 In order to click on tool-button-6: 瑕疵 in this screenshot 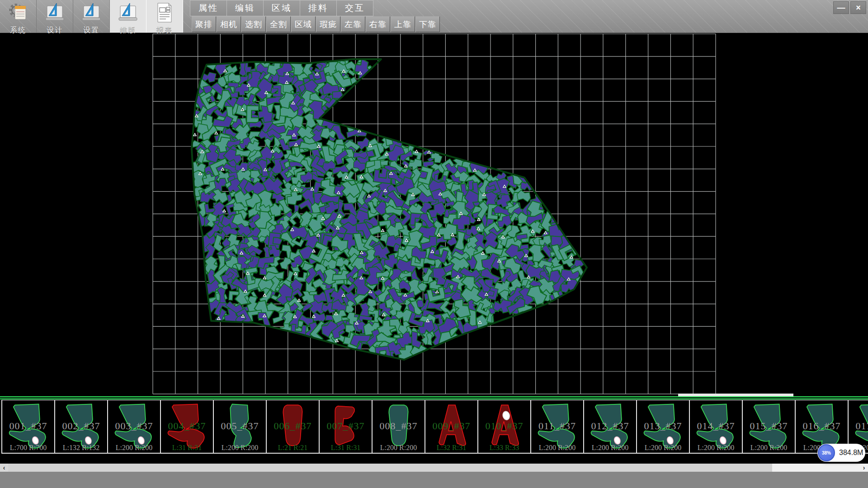, I will do `click(328, 24)`.